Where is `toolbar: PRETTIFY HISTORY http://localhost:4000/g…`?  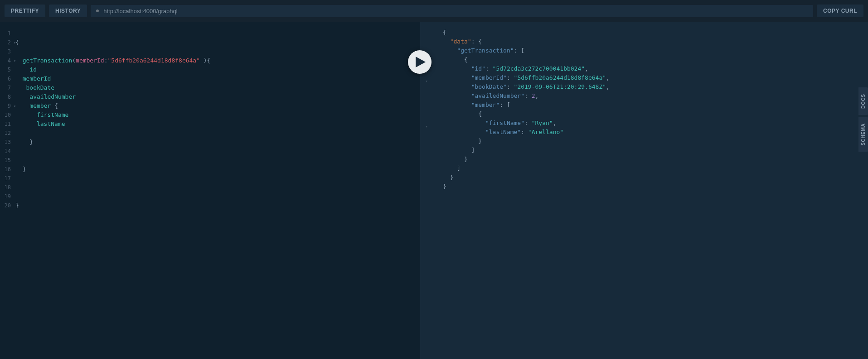 toolbar: PRETTIFY HISTORY http://localhost:4000/g… is located at coordinates (434, 11).